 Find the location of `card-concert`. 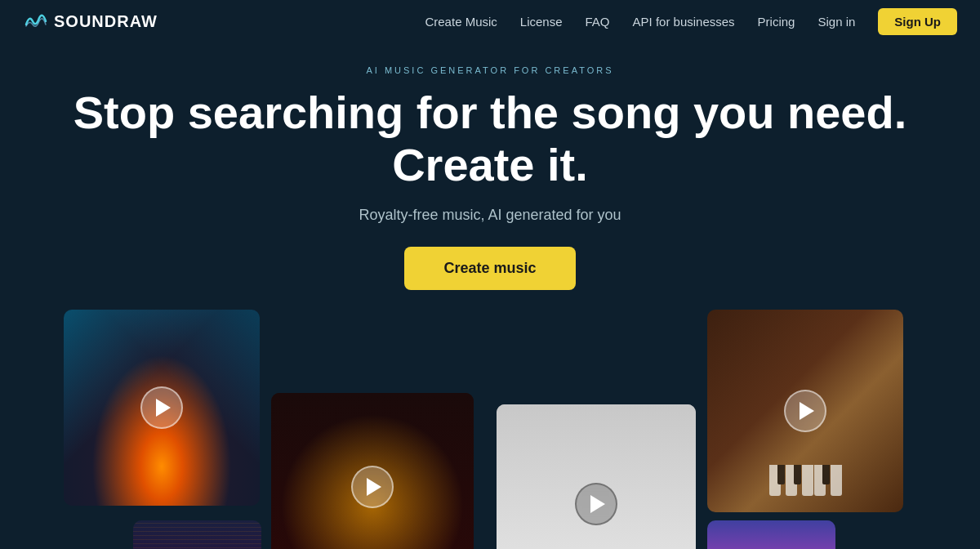

card-concert is located at coordinates (162, 408).